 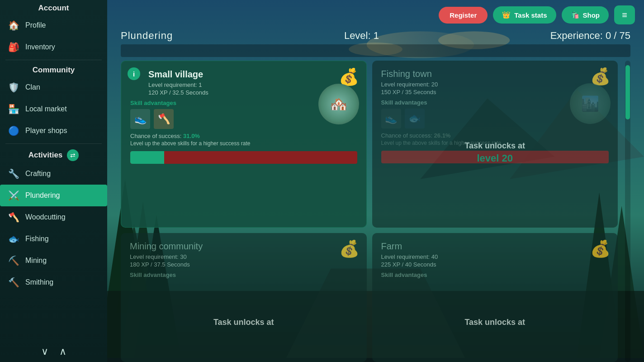 What do you see at coordinates (39, 282) in the screenshot?
I see `smithing-label: Smithing` at bounding box center [39, 282].